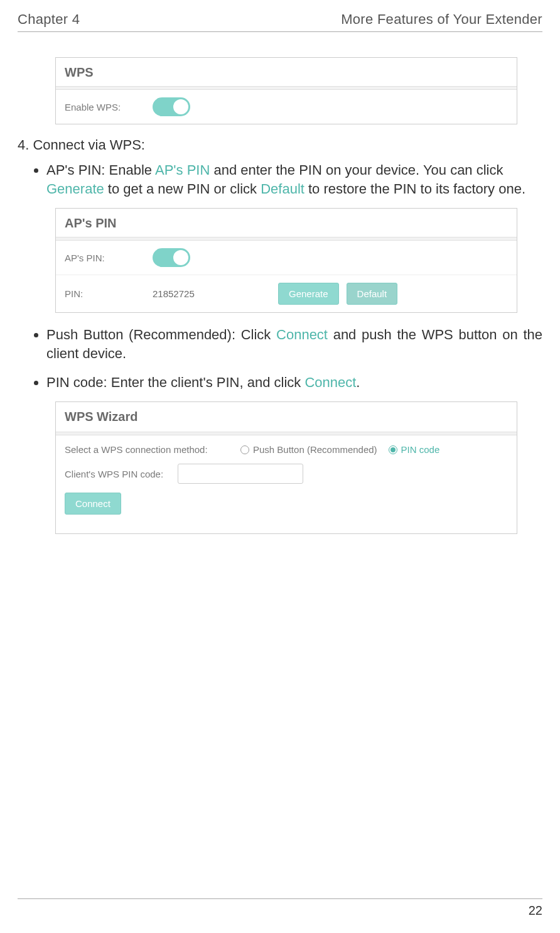 Image resolution: width=560 pixels, height=933 pixels. Describe the element at coordinates (197, 294) in the screenshot. I see `pin-value: 21852725` at that location.